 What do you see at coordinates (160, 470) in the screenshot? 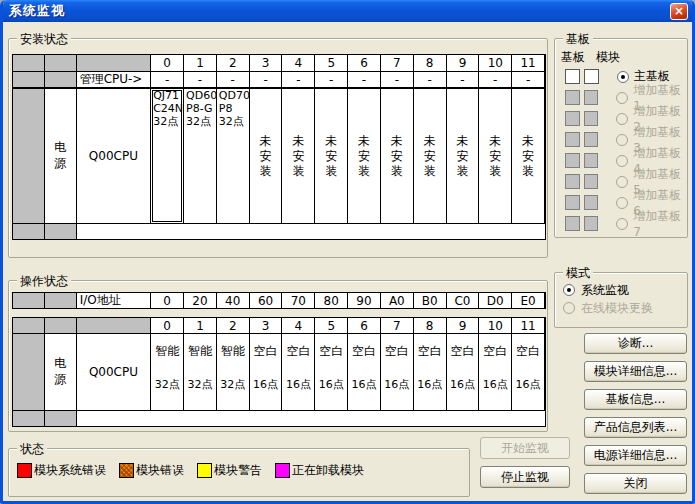
I see `legend-item-label: 模块错误` at bounding box center [160, 470].